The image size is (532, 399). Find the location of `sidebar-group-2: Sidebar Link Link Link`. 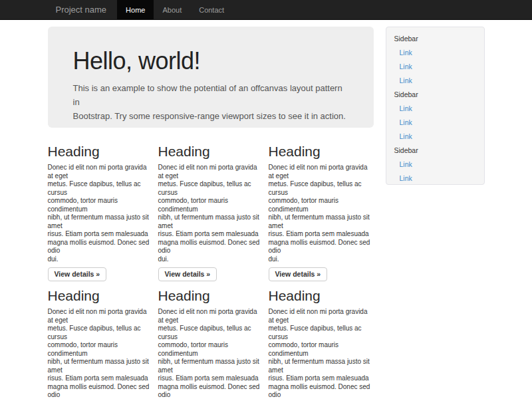

sidebar-group-2: Sidebar Link Link Link is located at coordinates (435, 116).